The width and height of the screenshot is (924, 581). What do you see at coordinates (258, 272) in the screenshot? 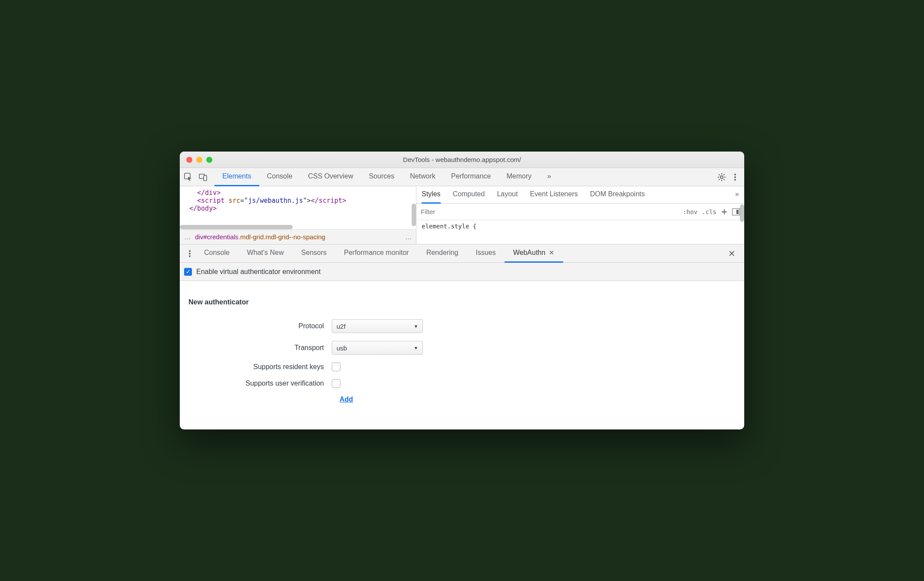
I see `enable-virtual-authenticator-label: Enable virtual authenticator environment` at bounding box center [258, 272].